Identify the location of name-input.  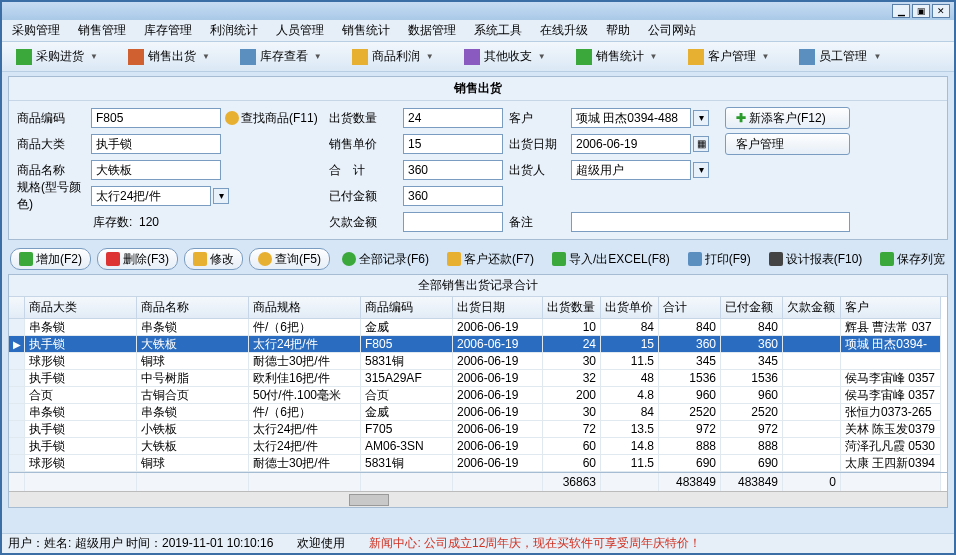
(156, 170).